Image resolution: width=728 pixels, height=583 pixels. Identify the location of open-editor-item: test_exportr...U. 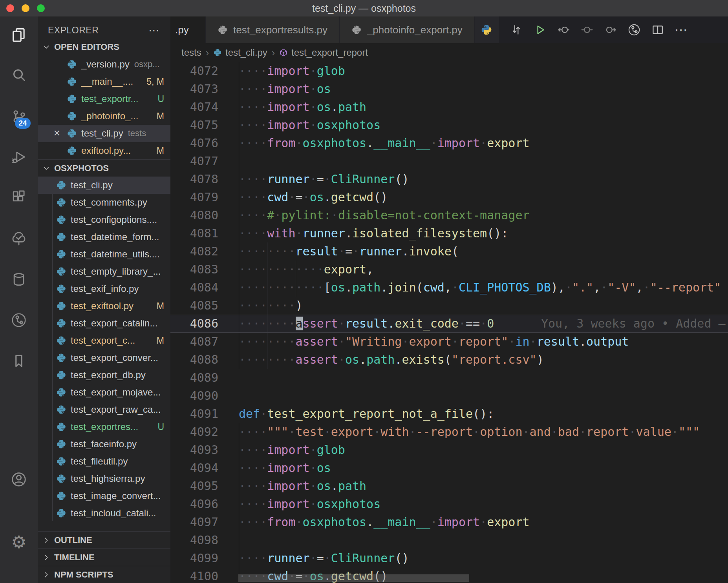
(104, 99).